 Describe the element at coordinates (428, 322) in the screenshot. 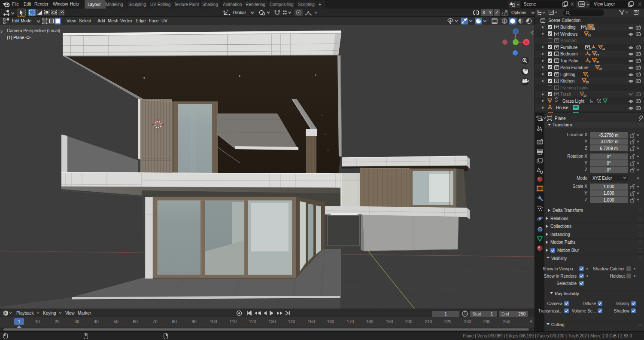

I see `svg-text: 210` at that location.